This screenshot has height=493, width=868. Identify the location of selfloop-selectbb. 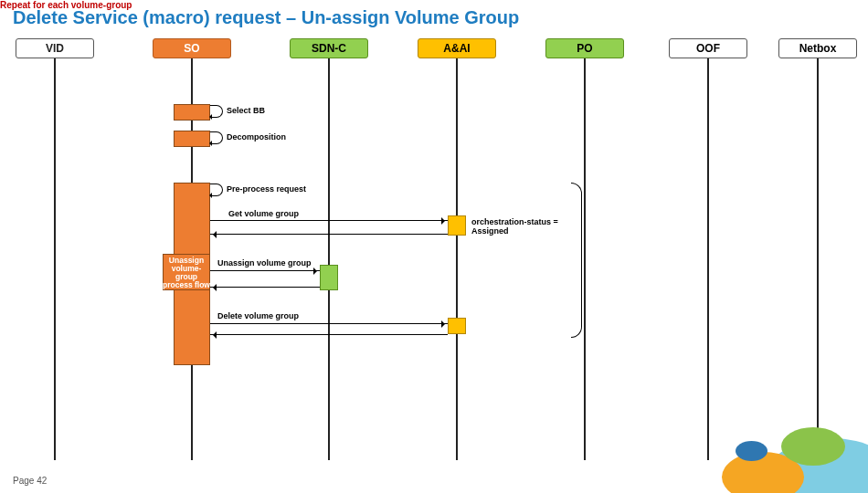
(217, 111).